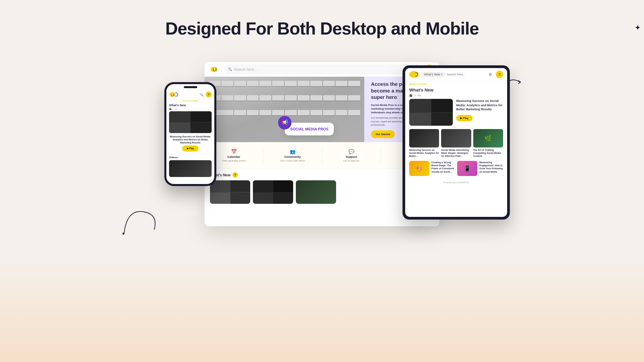  What do you see at coordinates (293, 157) in the screenshot?
I see `nav-community-title: Community` at bounding box center [293, 157].